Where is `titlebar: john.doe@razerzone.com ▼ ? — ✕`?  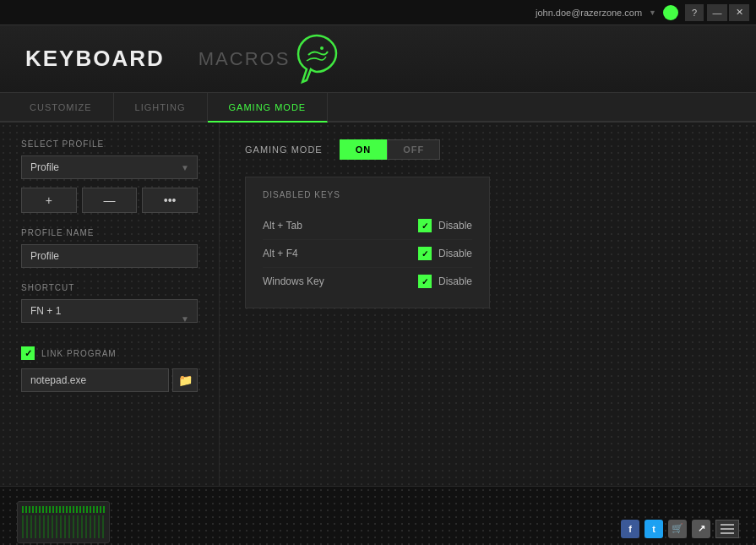
titlebar: john.doe@razerzone.com ▼ ? — ✕ is located at coordinates (378, 13).